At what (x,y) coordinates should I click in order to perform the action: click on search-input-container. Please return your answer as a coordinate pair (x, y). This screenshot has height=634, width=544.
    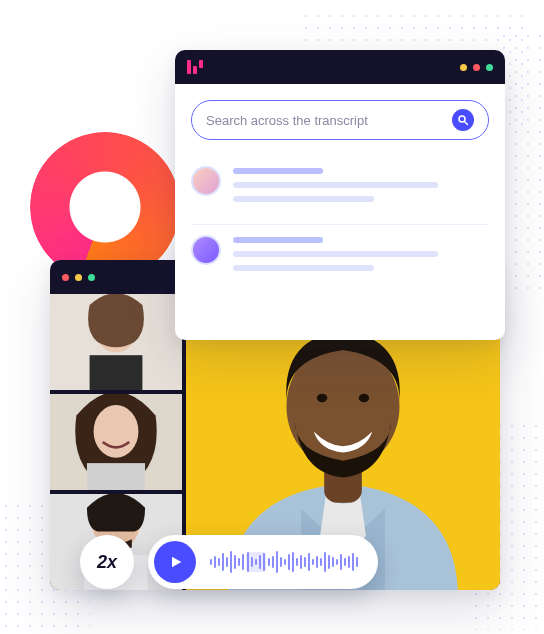
    Looking at the image, I should click on (340, 120).